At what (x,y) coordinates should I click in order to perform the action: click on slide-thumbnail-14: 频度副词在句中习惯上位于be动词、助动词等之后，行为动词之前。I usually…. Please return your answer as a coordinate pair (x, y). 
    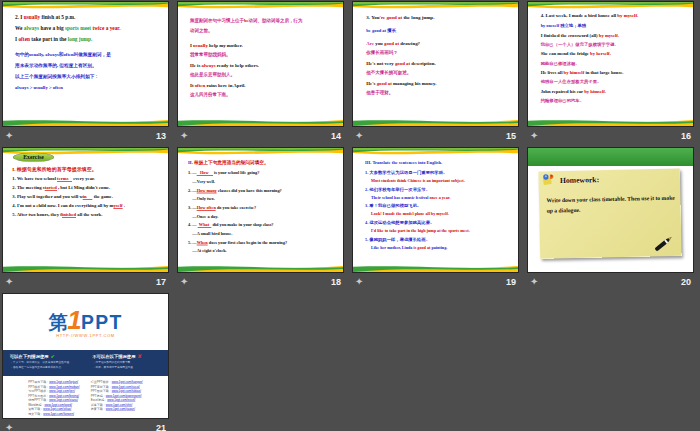
    Looking at the image, I should click on (260, 64).